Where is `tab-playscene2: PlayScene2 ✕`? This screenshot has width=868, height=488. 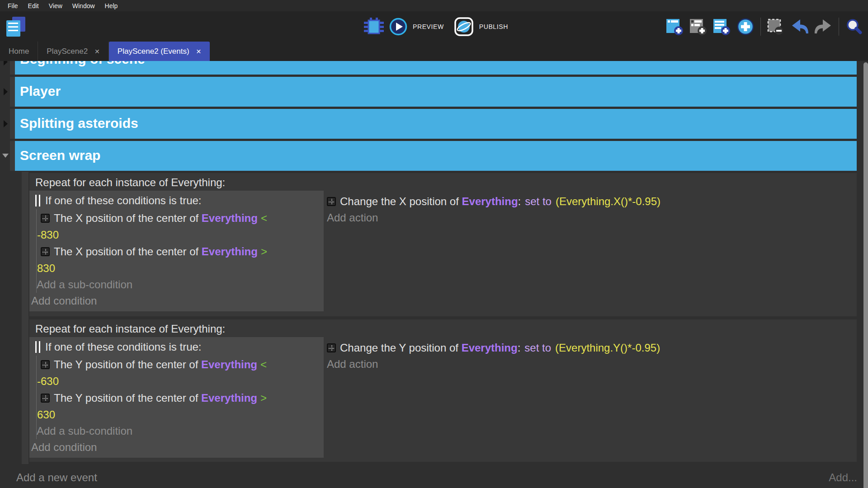 tab-playscene2: PlayScene2 ✕ is located at coordinates (73, 52).